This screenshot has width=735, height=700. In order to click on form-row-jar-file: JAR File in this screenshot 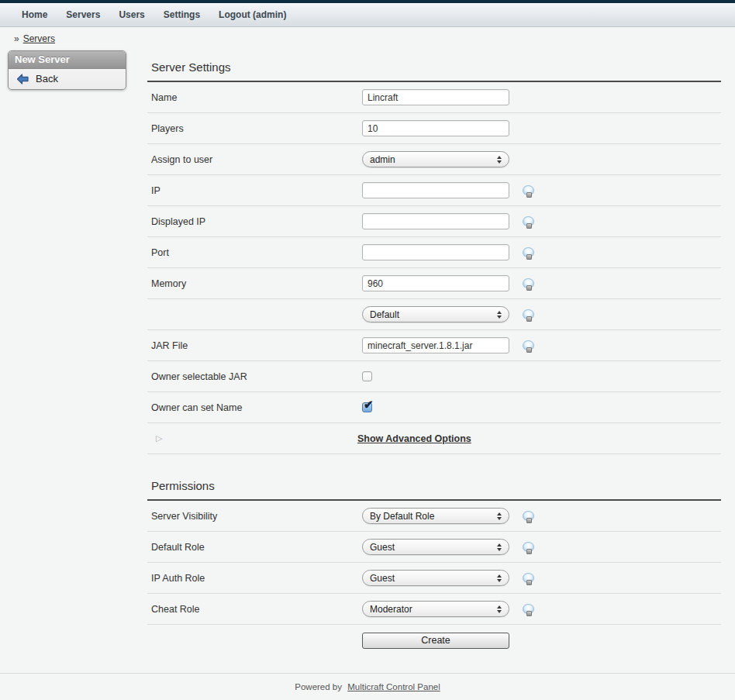, I will do `click(434, 346)`.